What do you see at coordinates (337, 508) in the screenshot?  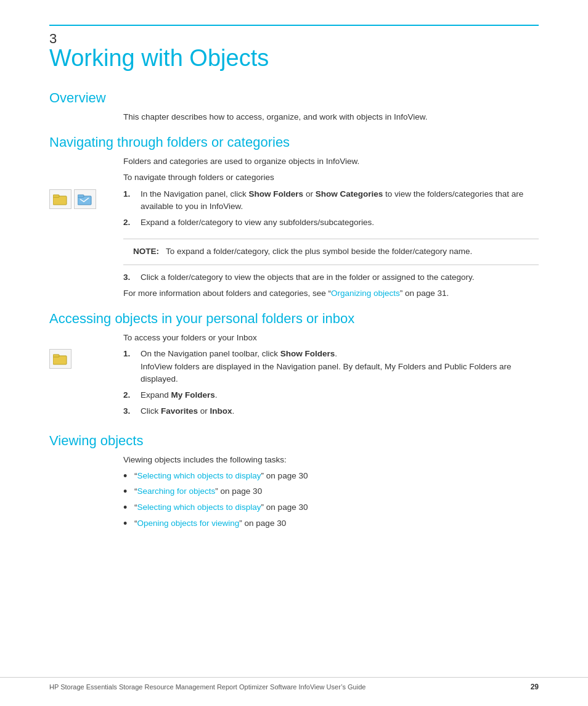 I see `bullet-content-3: “Selecting which objects to display” on …` at bounding box center [337, 508].